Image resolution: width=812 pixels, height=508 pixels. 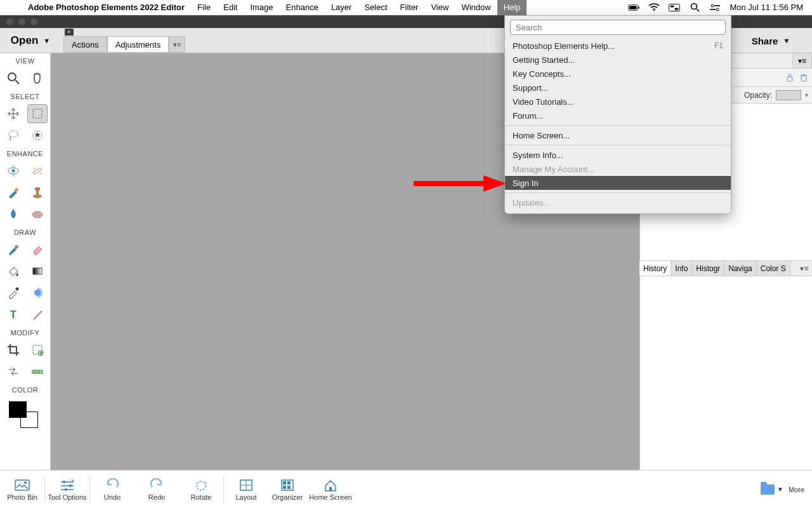 What do you see at coordinates (157, 490) in the screenshot?
I see `redo-button: Redo` at bounding box center [157, 490].